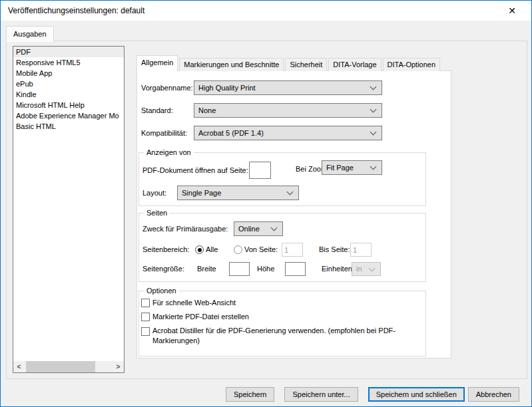  I want to click on height-input, so click(296, 269).